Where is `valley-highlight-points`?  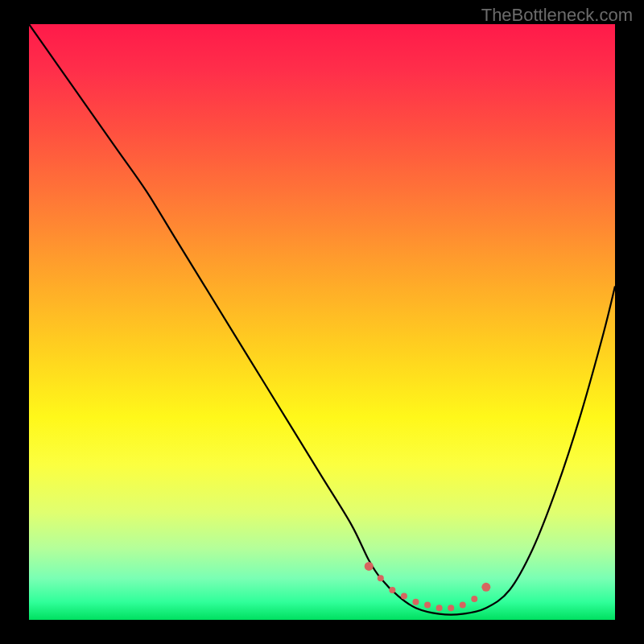
valley-highlight-points is located at coordinates (428, 586).